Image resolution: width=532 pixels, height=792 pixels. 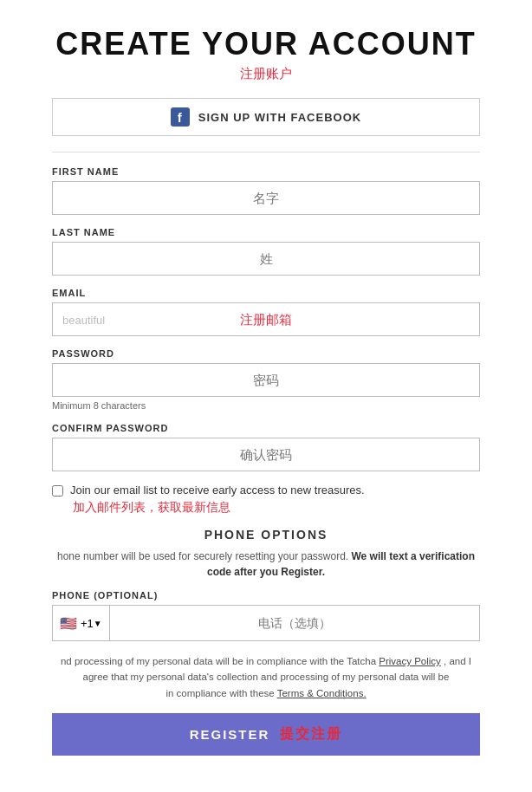 What do you see at coordinates (266, 232) in the screenshot?
I see `last-name-label: LAST NAME` at bounding box center [266, 232].